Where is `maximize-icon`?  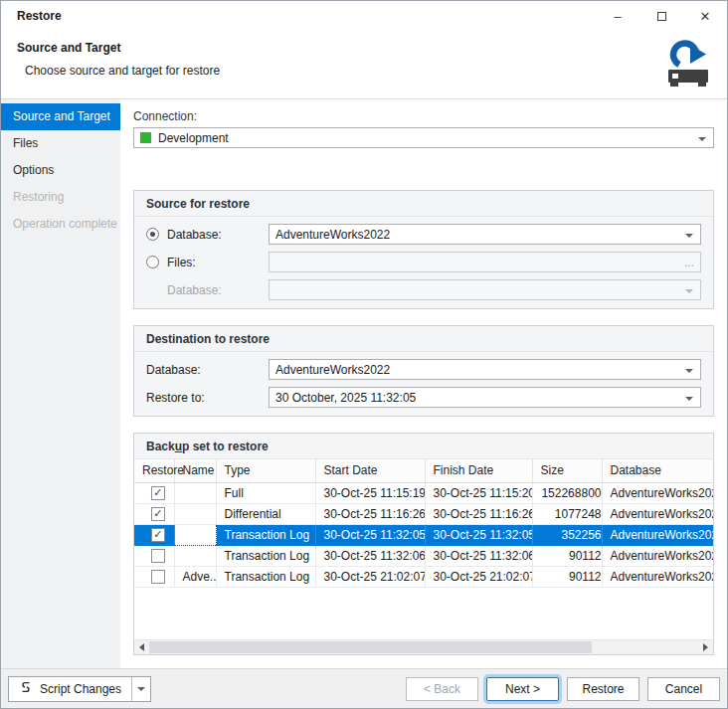
maximize-icon is located at coordinates (662, 16).